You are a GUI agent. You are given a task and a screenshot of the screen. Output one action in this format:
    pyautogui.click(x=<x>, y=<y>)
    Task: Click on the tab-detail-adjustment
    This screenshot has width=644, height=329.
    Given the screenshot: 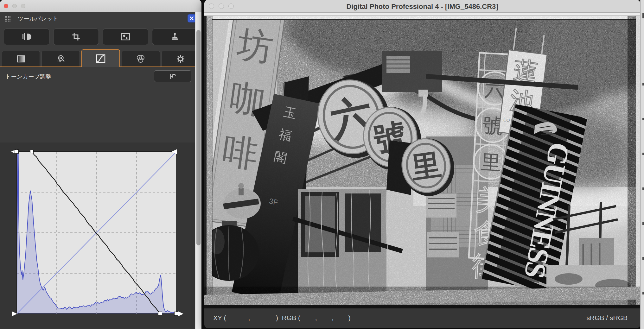 What is the action you would take?
    pyautogui.click(x=61, y=59)
    